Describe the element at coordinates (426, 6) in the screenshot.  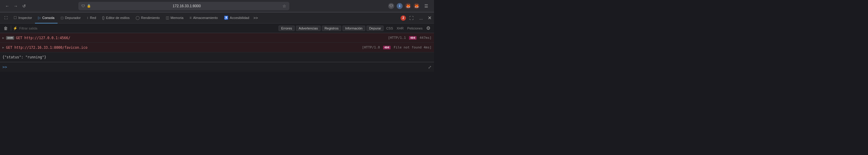
I see `menu-button: ☰` at that location.